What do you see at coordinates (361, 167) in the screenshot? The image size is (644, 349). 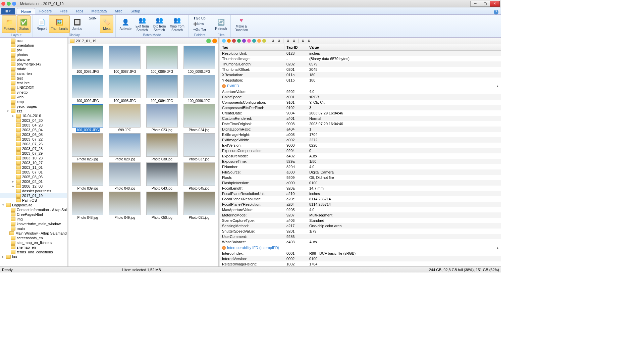 I see `meta-row: FNumber:829d4.0` at bounding box center [361, 167].